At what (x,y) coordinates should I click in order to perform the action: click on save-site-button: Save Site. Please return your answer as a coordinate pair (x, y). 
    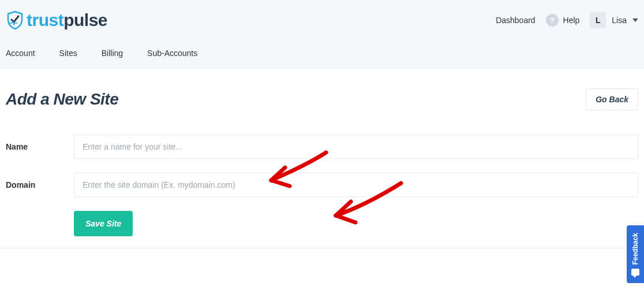
    Looking at the image, I should click on (103, 224).